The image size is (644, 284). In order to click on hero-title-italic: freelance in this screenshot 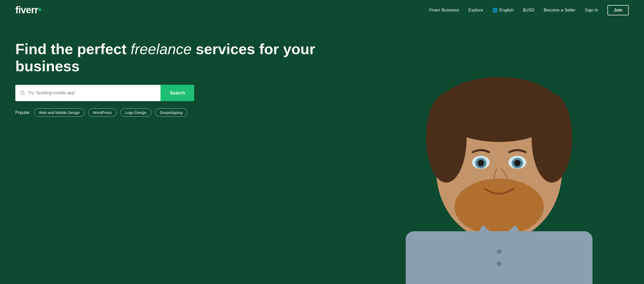, I will do `click(161, 49)`.